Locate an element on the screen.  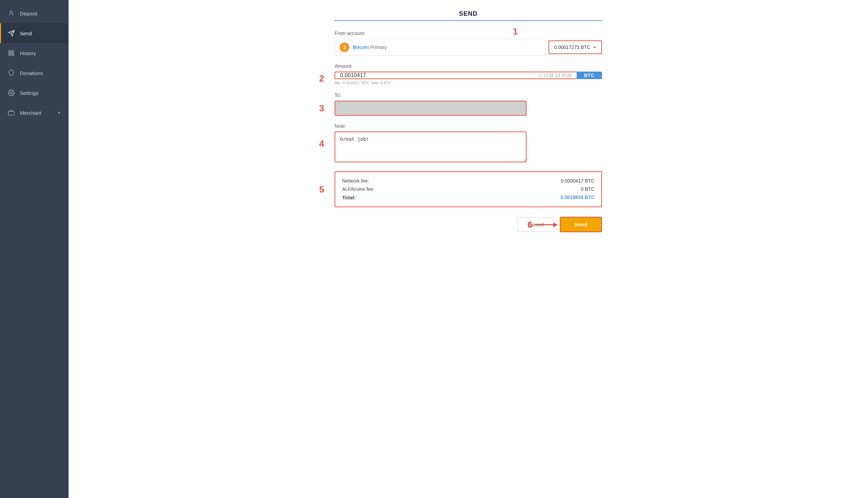
sidebar: Deposit Send History Donations is located at coordinates (34, 249).